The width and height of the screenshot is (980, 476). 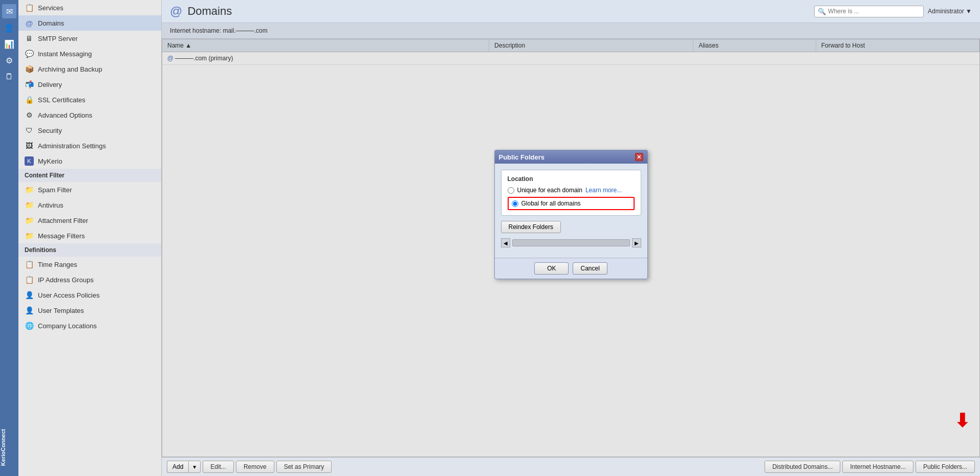 I want to click on unique-domain-option: Unique for each domain Learn more..., so click(x=571, y=190).